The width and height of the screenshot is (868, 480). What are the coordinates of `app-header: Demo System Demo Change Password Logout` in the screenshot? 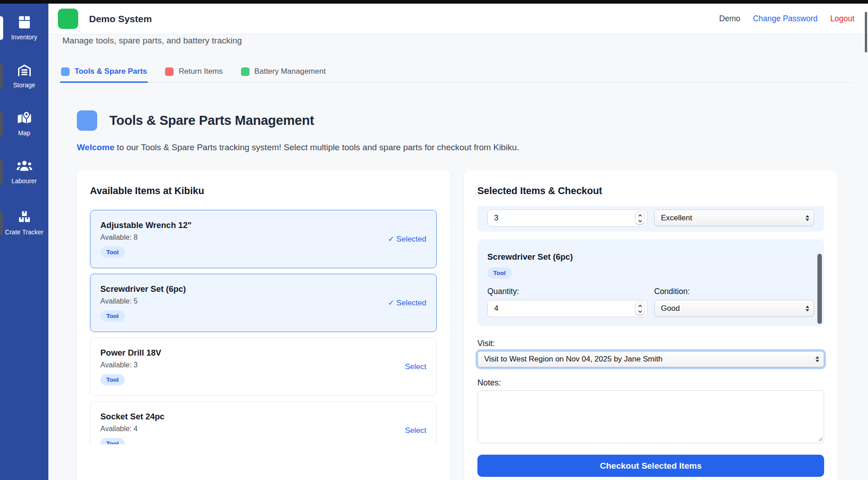 It's located at (458, 19).